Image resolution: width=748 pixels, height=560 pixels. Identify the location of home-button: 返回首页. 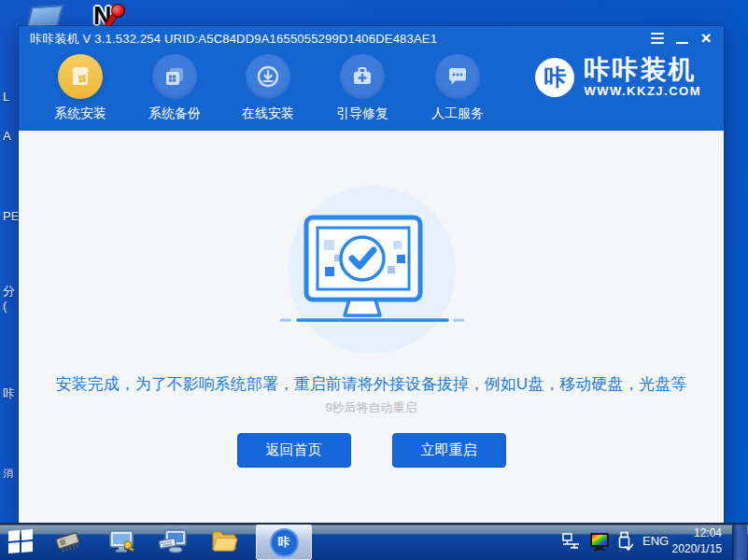
(294, 450).